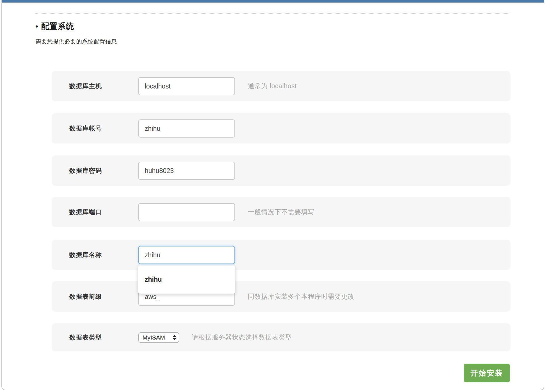 The height and width of the screenshot is (392, 554). What do you see at coordinates (86, 297) in the screenshot?
I see `field-label: 数据表前缀` at bounding box center [86, 297].